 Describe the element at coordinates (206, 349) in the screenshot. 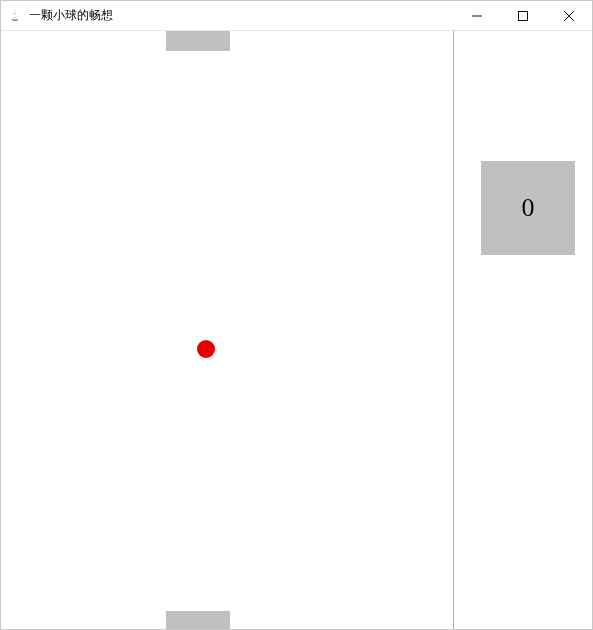

I see `ball` at that location.